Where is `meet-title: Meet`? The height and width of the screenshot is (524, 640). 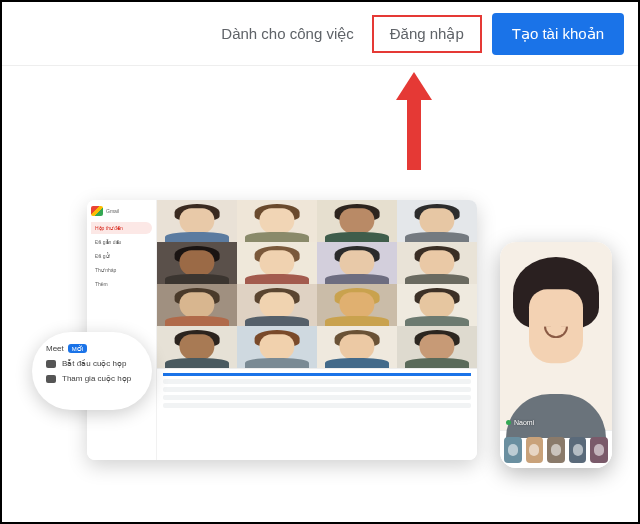 meet-title: Meet is located at coordinates (55, 348).